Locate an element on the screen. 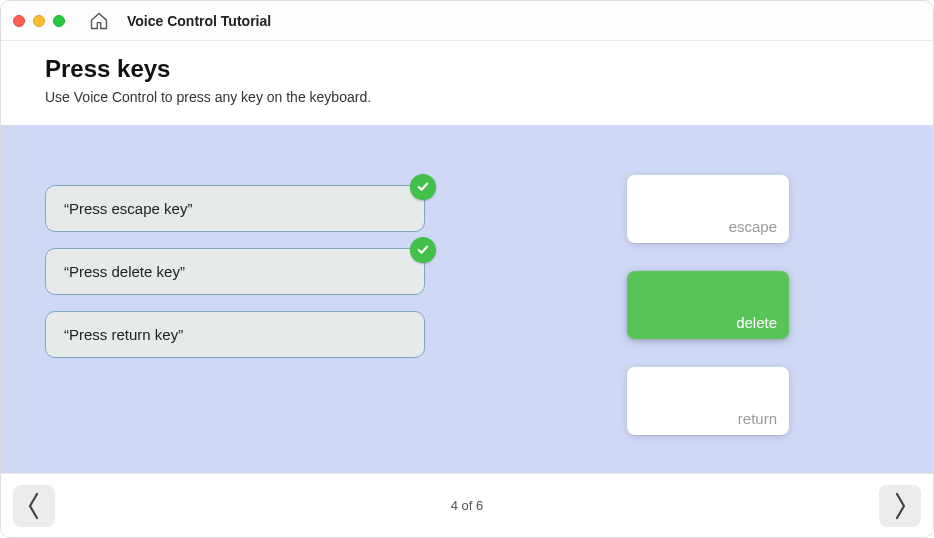  keycap-label: return is located at coordinates (758, 418).